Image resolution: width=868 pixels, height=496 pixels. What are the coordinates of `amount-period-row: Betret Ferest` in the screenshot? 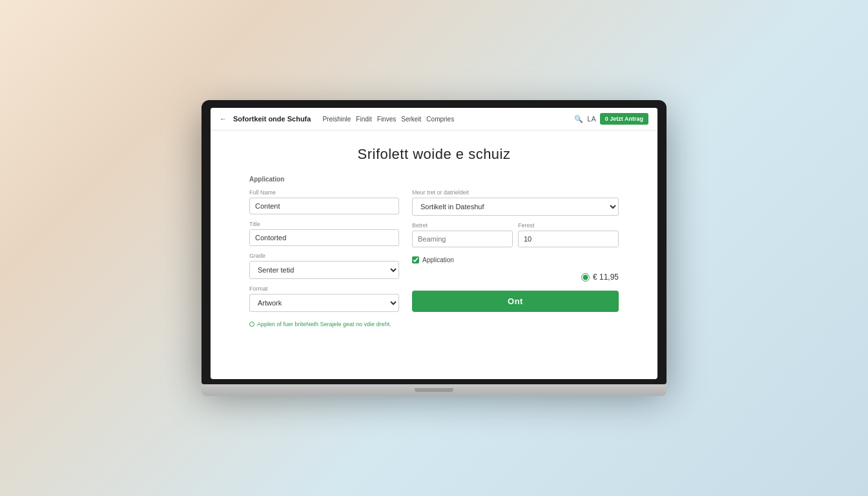 It's located at (515, 235).